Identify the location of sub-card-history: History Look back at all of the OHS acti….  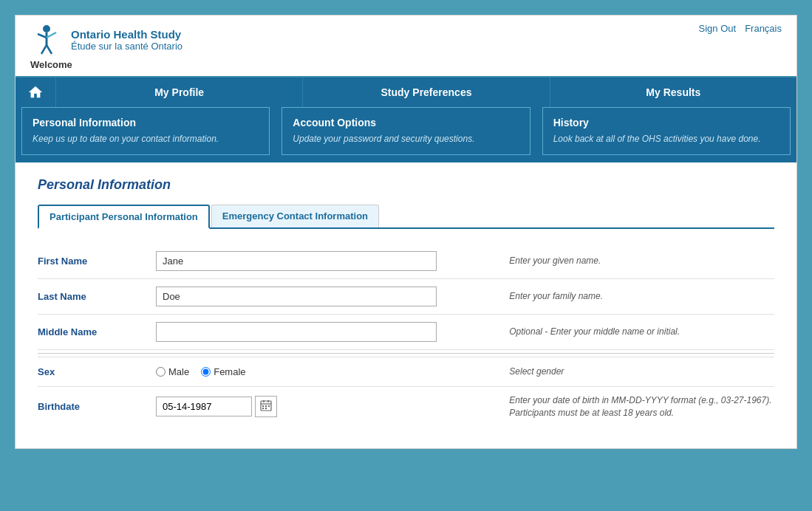
(666, 131).